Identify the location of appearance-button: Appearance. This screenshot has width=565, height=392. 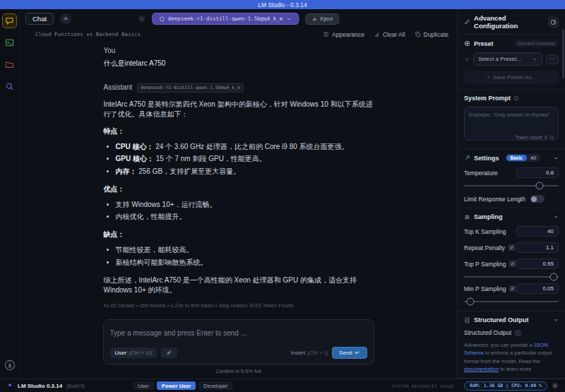
(343, 35).